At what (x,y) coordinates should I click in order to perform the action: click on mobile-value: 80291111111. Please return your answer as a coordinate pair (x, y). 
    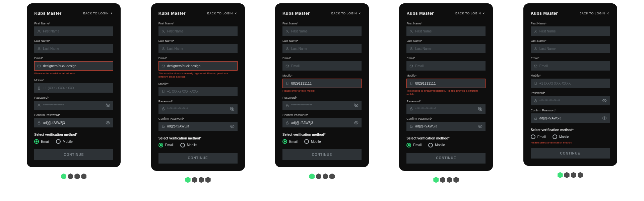
    Looking at the image, I should click on (449, 84).